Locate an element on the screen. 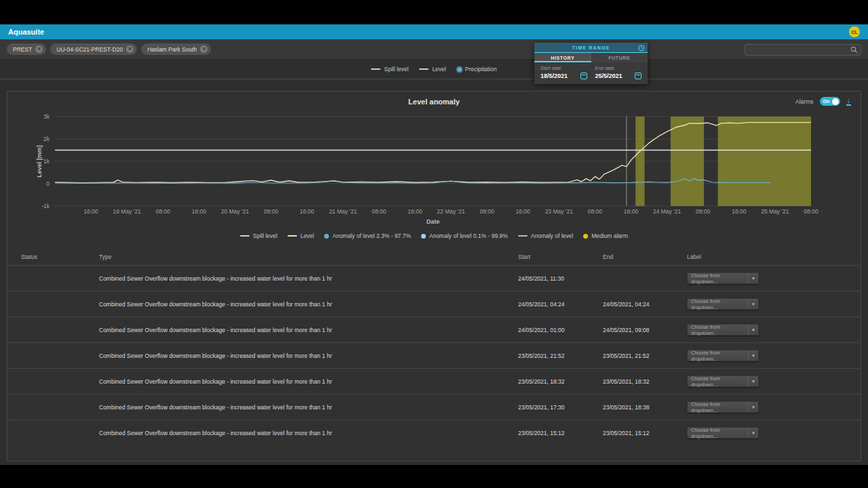 The height and width of the screenshot is (488, 868). legend-item: Medium alarm is located at coordinates (606, 236).